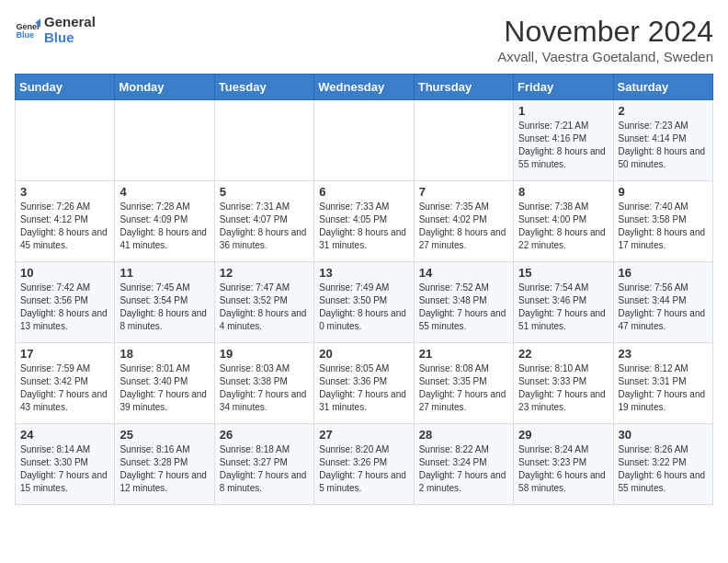 This screenshot has width=728, height=563. I want to click on day-info: Sunrise: 7:35 AM Sunset: 4:02 PM Dayligh…, so click(463, 226).